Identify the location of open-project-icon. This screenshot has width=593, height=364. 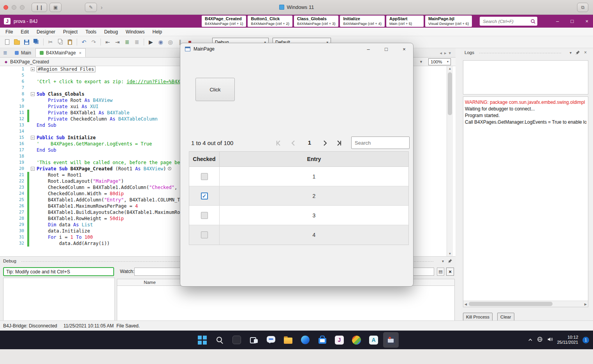
(17, 42).